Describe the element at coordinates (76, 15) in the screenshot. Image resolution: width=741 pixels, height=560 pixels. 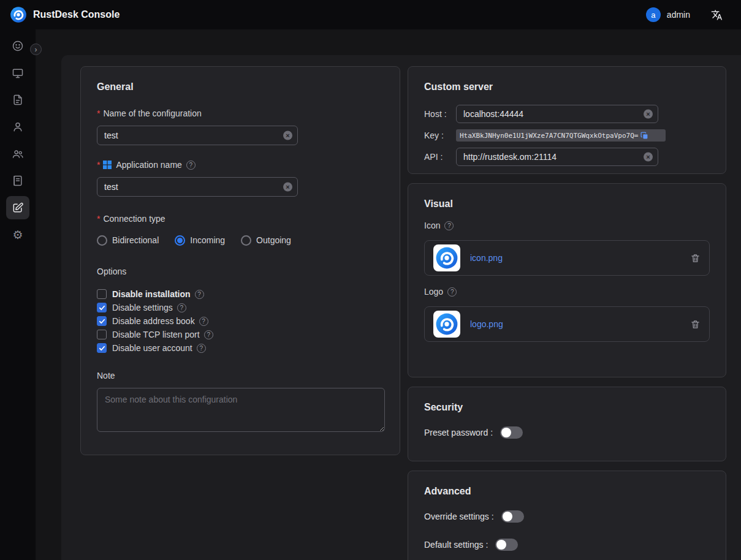
I see `app-title: RustDesk Console` at that location.